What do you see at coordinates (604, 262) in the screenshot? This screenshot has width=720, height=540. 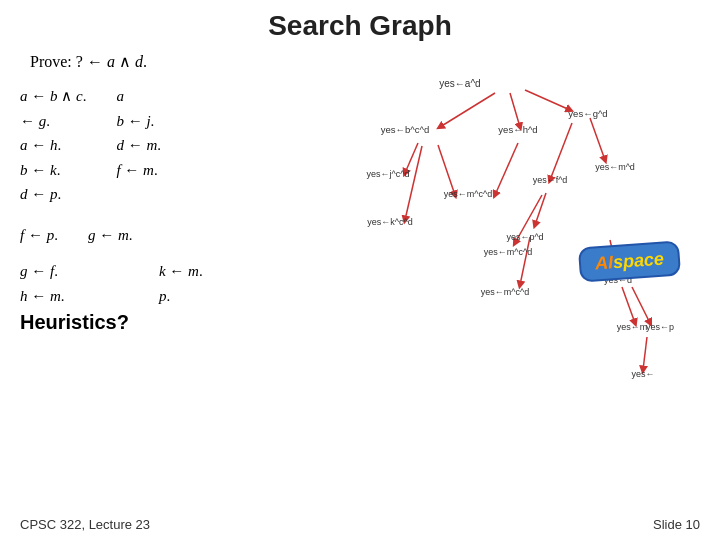 I see `aispace-ai: AI` at bounding box center [604, 262].